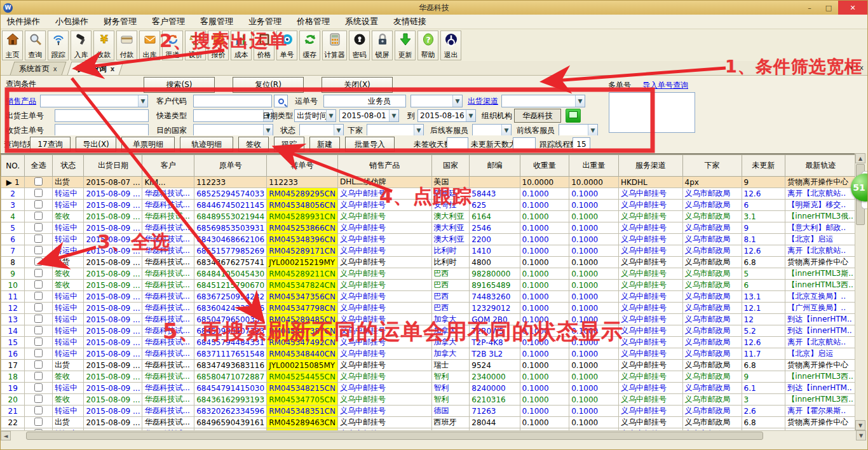 This screenshot has height=450, width=868. I want to click on toolbar-outbound-mail-button: 出库, so click(150, 46).